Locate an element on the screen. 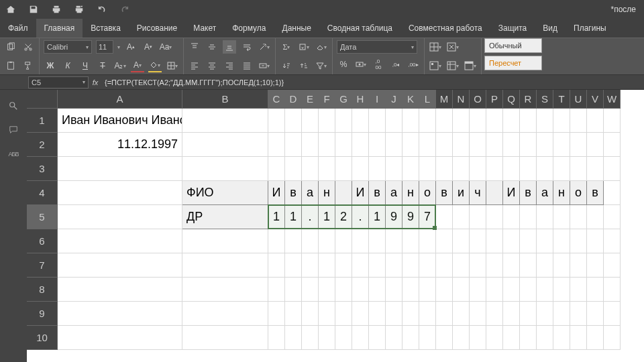 The height and width of the screenshot is (362, 644). menu-совместная работа: Совместная работа is located at coordinates (445, 28).